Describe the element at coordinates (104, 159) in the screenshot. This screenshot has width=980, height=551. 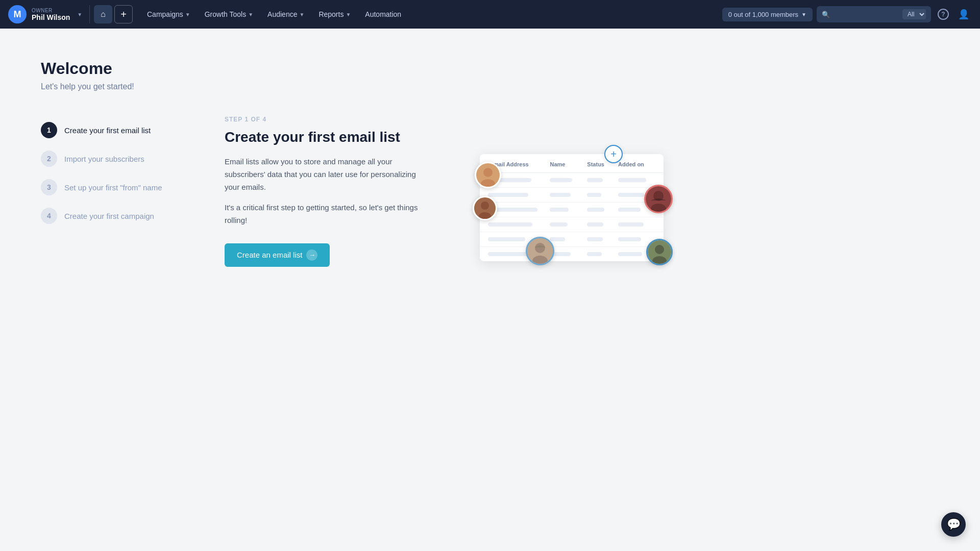
I see `step-2-label: Import your subscribers` at that location.